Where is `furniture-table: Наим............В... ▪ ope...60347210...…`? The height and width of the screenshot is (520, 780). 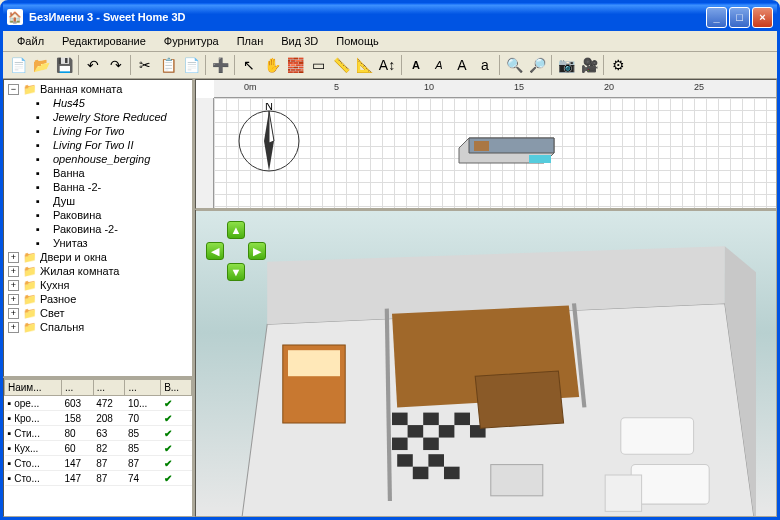
furniture-table: Наим............В... ▪ ope...60347210...… is located at coordinates (98, 447).